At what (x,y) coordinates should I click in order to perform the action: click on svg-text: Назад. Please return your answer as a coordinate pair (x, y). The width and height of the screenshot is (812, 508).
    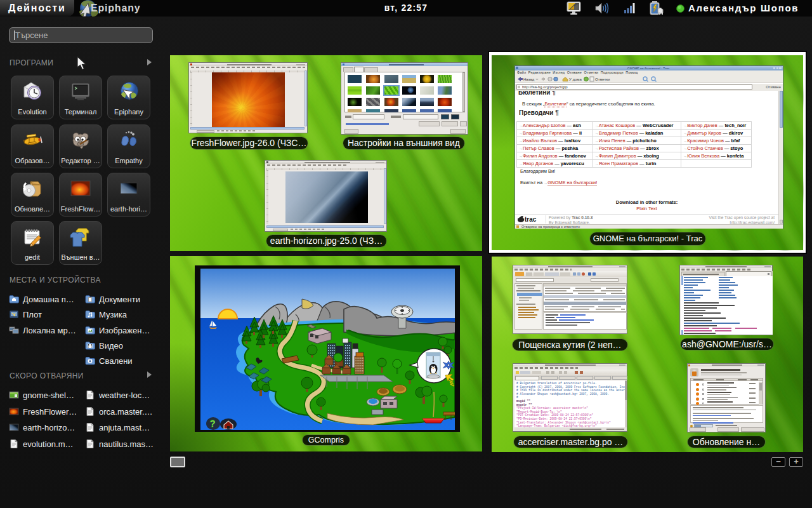
    Looking at the image, I should click on (529, 79).